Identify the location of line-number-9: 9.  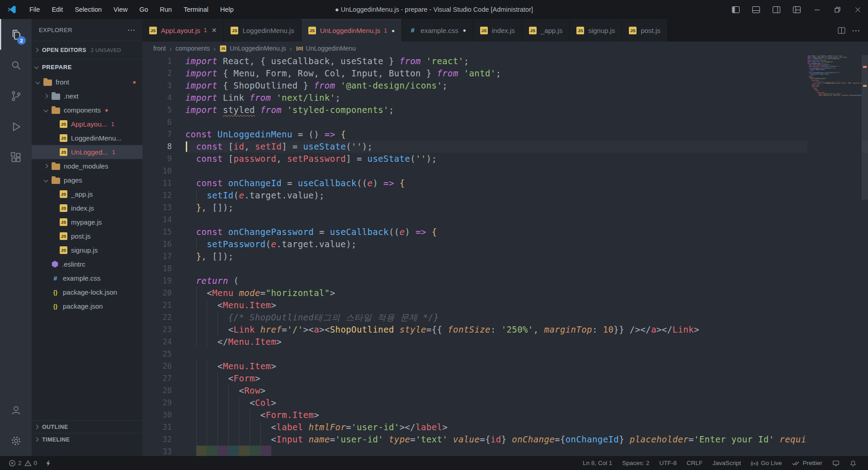
(164, 159).